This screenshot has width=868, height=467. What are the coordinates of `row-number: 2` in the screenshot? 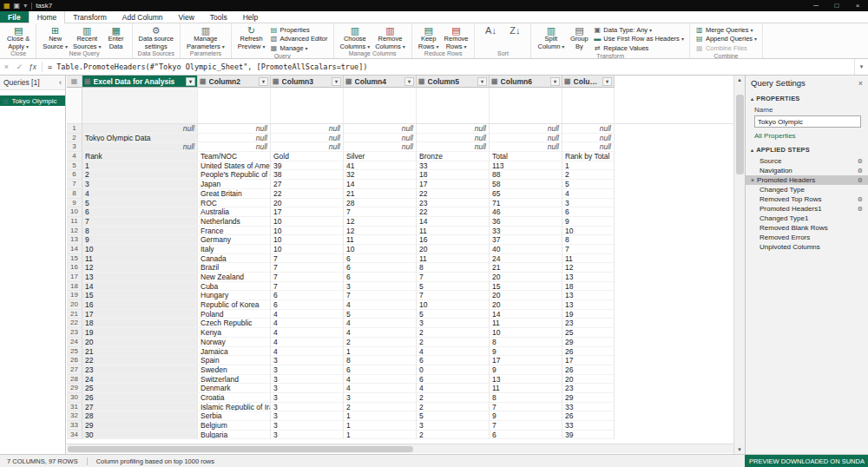 It's located at (75, 139).